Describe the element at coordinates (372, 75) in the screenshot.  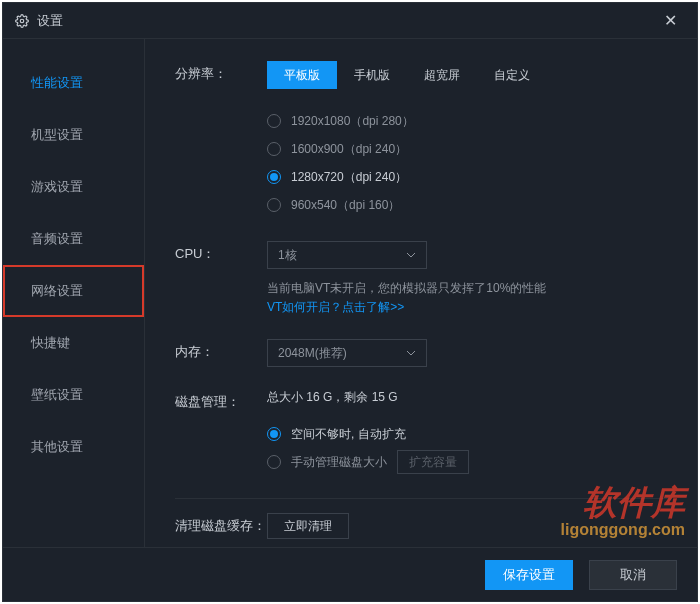
I see `resolution-tab: 手机版` at that location.